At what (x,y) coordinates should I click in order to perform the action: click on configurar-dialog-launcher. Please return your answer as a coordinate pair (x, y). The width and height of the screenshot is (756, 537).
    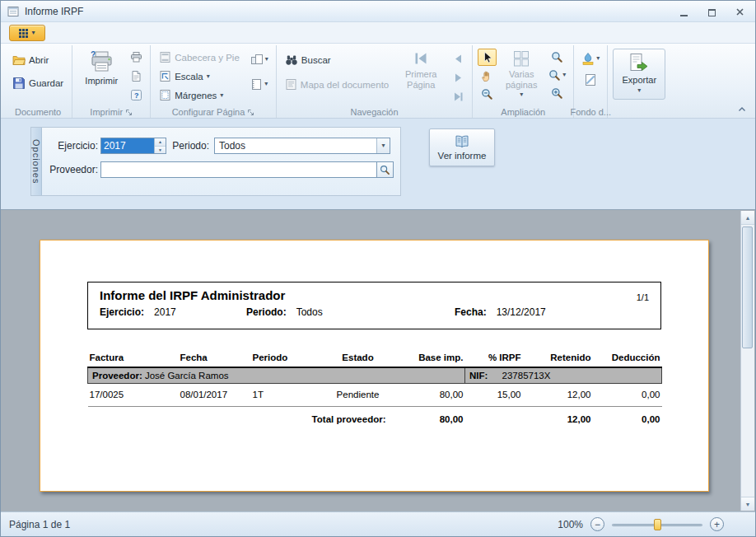
    Looking at the image, I should click on (250, 112).